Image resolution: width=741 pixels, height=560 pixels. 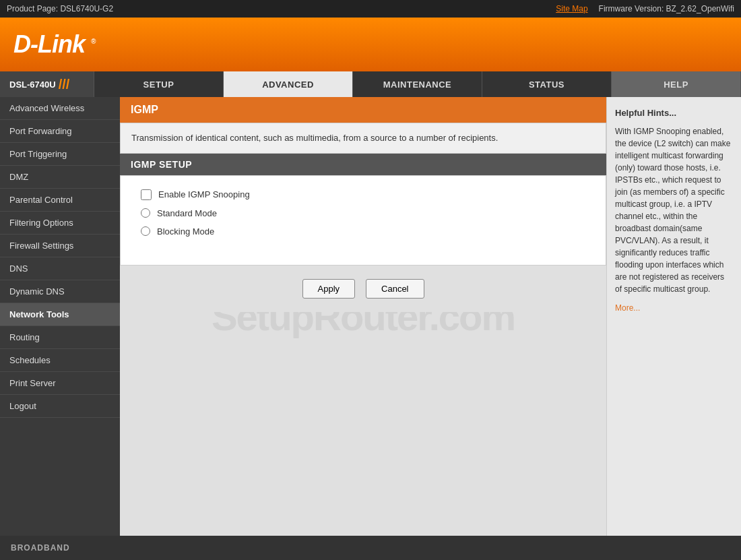 What do you see at coordinates (645, 9) in the screenshot?
I see `right-info: Site Map Firmware Version: BZ_2.62_OpenW…` at bounding box center [645, 9].